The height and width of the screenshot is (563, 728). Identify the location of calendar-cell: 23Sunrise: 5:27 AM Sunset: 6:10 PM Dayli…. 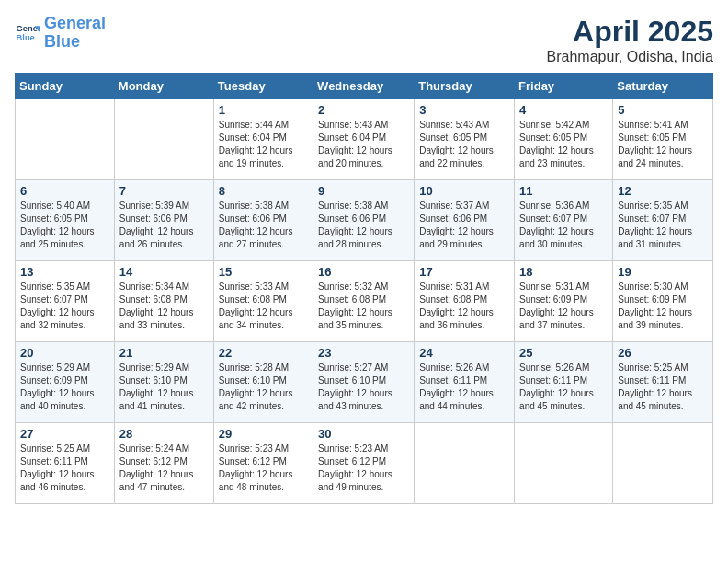
(364, 383).